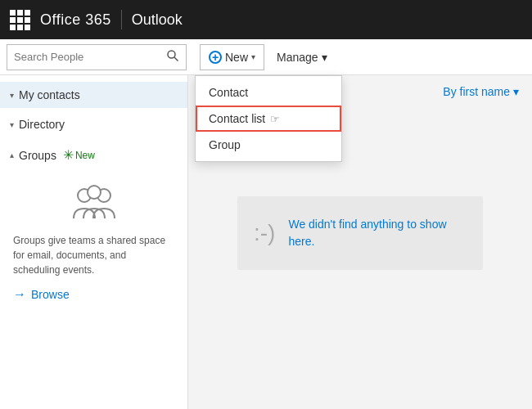 The width and height of the screenshot is (532, 409). What do you see at coordinates (20, 20) in the screenshot?
I see `waffle-icon` at bounding box center [20, 20].